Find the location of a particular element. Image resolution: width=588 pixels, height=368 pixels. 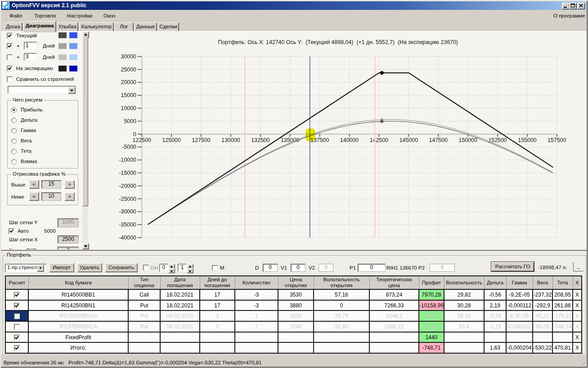

svg-text: -25000 is located at coordinates (128, 199).